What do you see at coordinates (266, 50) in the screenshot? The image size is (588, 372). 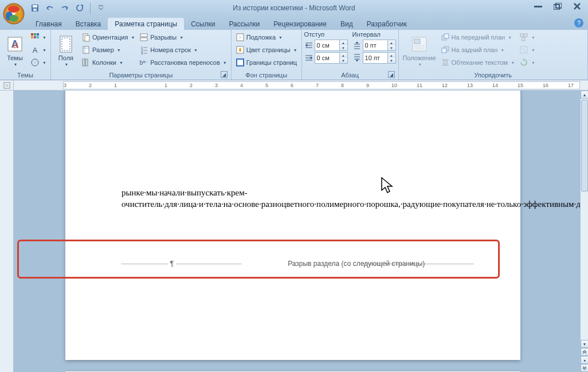 I see `page-color-button: Цвет страницы▼` at bounding box center [266, 50].